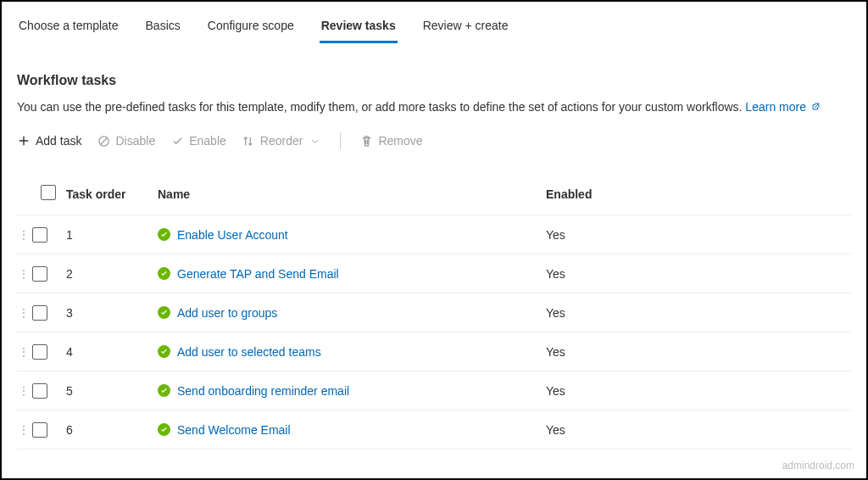 The width and height of the screenshot is (868, 480). What do you see at coordinates (258, 274) in the screenshot?
I see `task-name-link: Generate TAP and Send Email` at bounding box center [258, 274].